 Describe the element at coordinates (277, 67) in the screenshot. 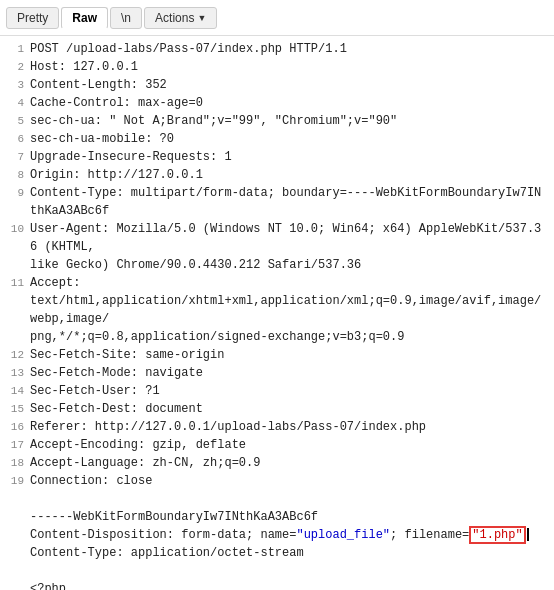

I see `line-2: 2 Host: 127.0.0.1` at that location.